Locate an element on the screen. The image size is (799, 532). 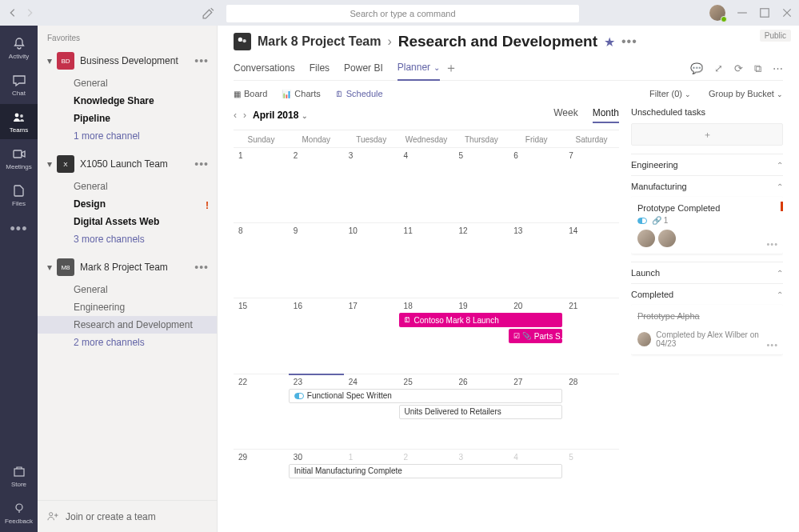
tab-action-more-icon: ⋯ is located at coordinates (777, 69).